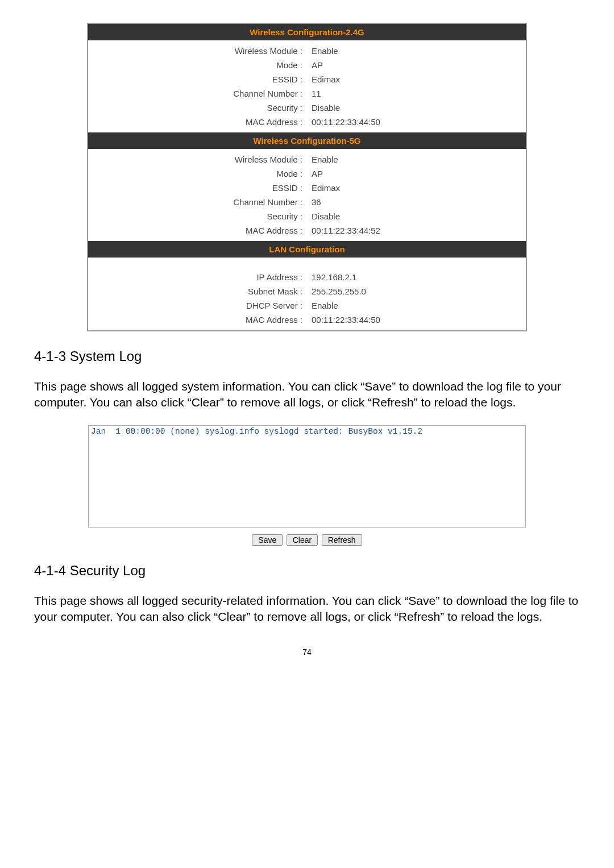  I want to click on section-header-lan: LAN Configuration, so click(307, 249).